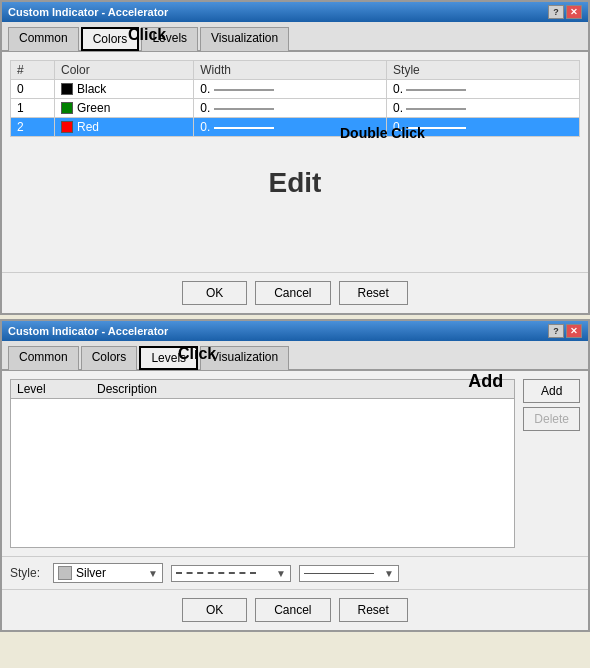 The height and width of the screenshot is (668, 590). Describe the element at coordinates (124, 70) in the screenshot. I see `col-header-color: Color` at that location.